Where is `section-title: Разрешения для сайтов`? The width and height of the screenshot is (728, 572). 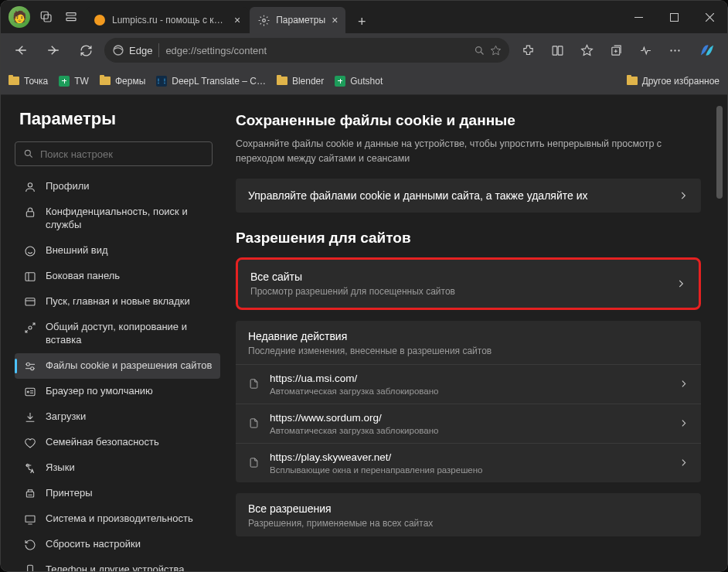
section-title: Разрешения для сайтов is located at coordinates (468, 238).